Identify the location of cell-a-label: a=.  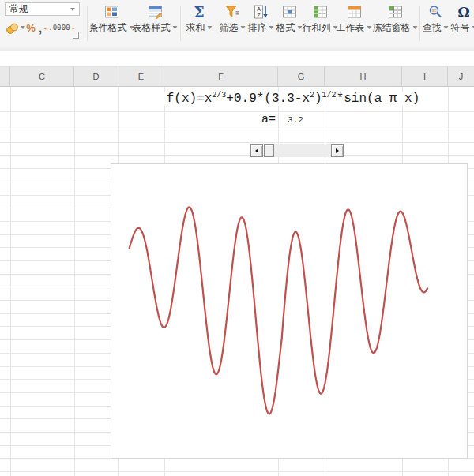
(220, 120).